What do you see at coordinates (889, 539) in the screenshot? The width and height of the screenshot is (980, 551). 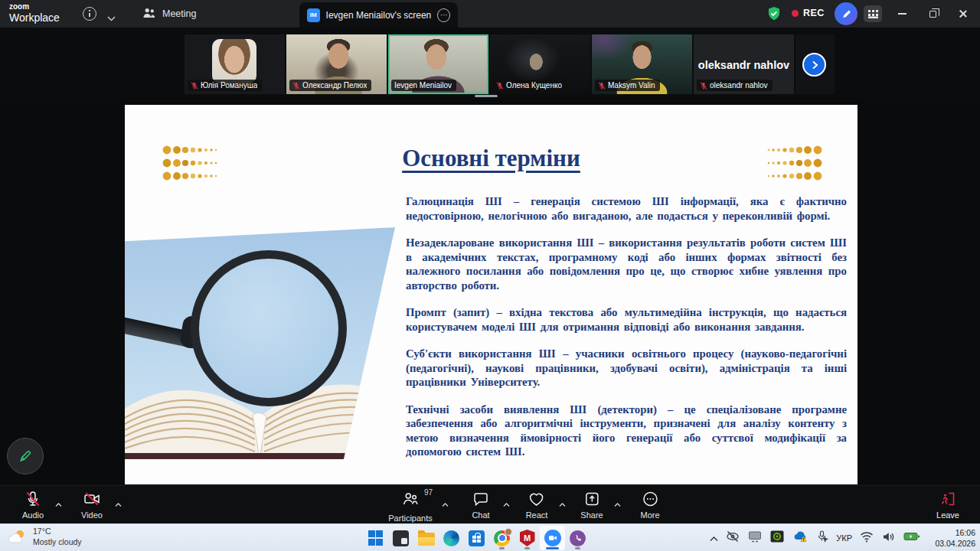 I see `speaker-icon` at bounding box center [889, 539].